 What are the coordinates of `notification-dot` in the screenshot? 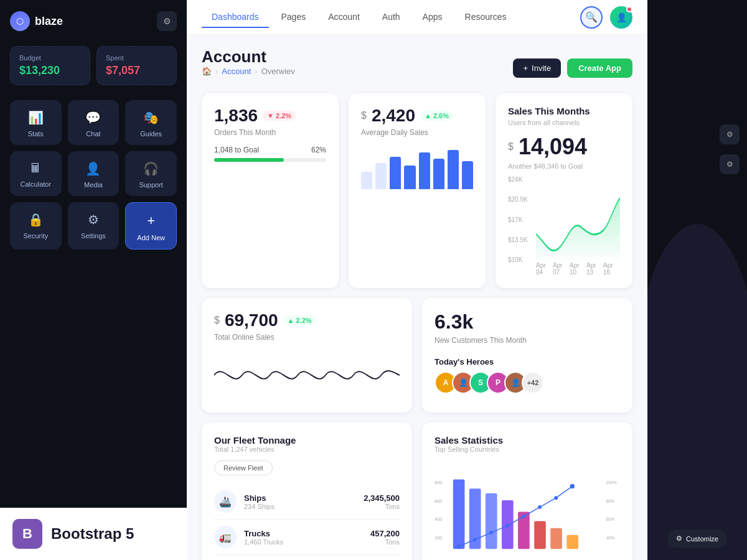 It's located at (629, 9).